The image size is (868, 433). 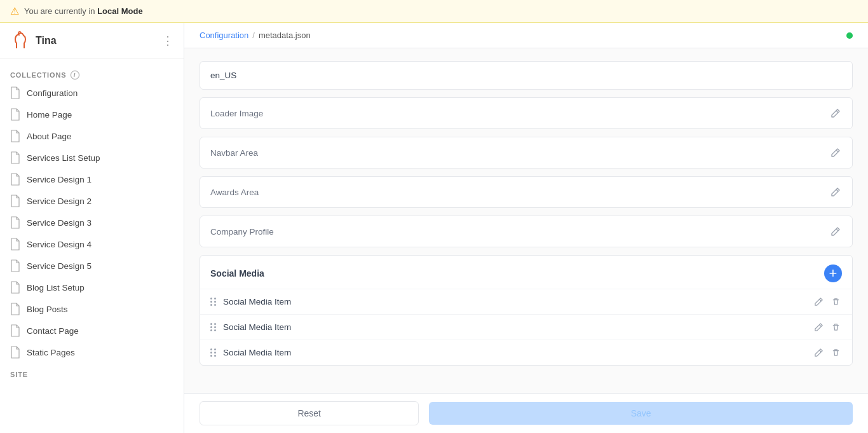 What do you see at coordinates (224, 36) in the screenshot?
I see `breadcrumb-configuration-link: Configuration` at bounding box center [224, 36].